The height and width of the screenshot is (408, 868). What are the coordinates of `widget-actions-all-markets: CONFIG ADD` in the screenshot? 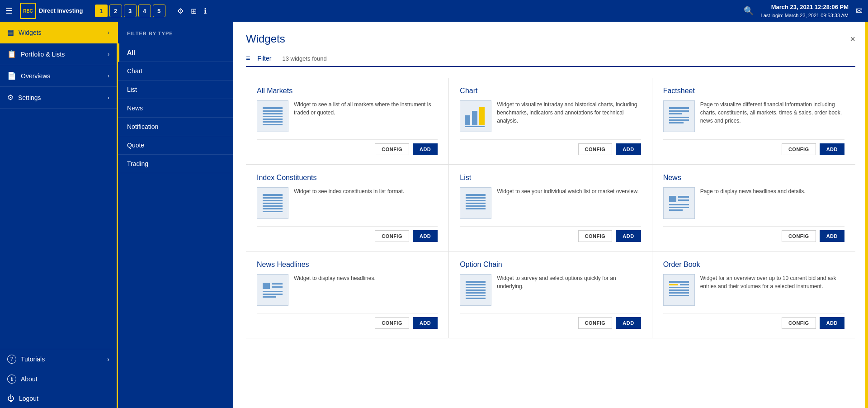 It's located at (347, 147).